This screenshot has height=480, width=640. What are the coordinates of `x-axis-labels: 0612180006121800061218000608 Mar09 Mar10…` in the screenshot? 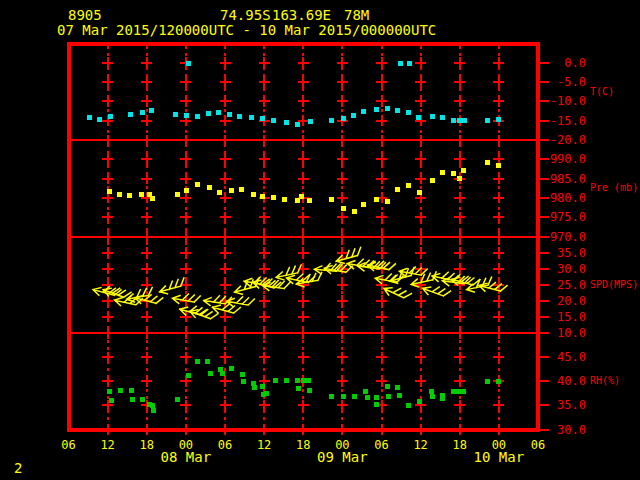 It's located at (303, 452).